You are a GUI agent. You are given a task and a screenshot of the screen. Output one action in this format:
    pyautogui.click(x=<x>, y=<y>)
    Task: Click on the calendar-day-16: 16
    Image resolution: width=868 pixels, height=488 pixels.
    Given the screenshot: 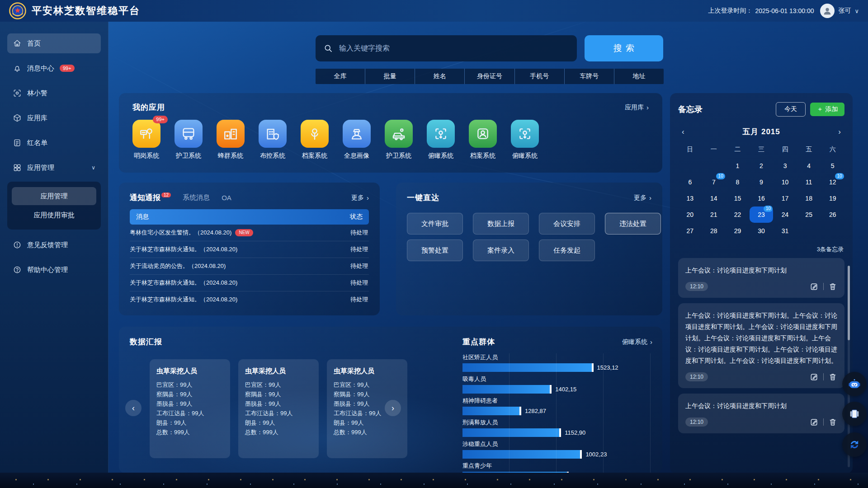 What is the action you would take?
    pyautogui.click(x=761, y=198)
    